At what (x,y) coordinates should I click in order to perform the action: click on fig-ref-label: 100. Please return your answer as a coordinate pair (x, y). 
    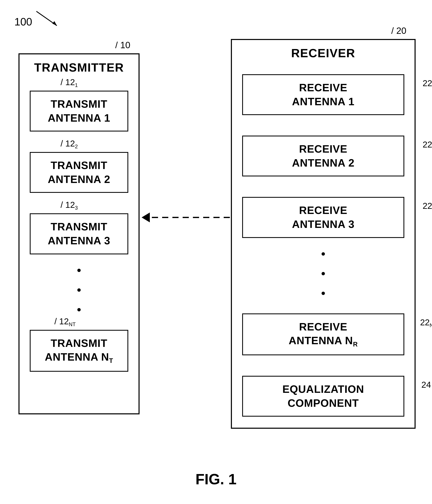
    Looking at the image, I should click on (39, 22).